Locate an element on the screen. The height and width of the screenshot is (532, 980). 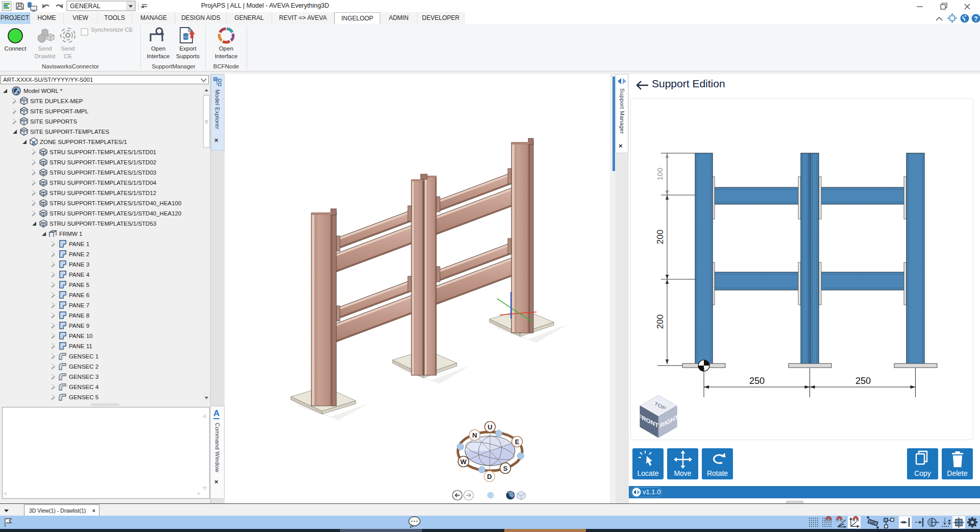
svg-text: W is located at coordinates (463, 462).